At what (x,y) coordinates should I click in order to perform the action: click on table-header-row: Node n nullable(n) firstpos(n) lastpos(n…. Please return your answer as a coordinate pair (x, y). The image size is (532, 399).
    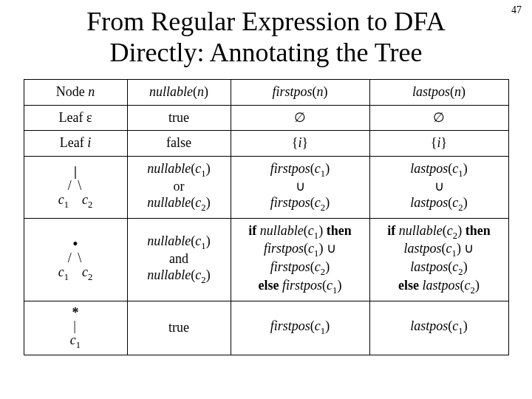
    Looking at the image, I should click on (266, 92).